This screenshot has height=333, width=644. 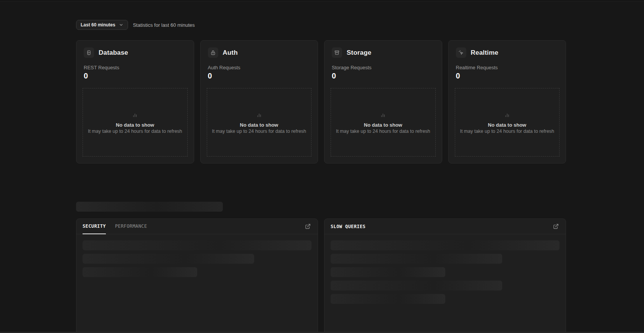 What do you see at coordinates (445, 274) in the screenshot?
I see `slow-queries-skeleton-list` at bounding box center [445, 274].